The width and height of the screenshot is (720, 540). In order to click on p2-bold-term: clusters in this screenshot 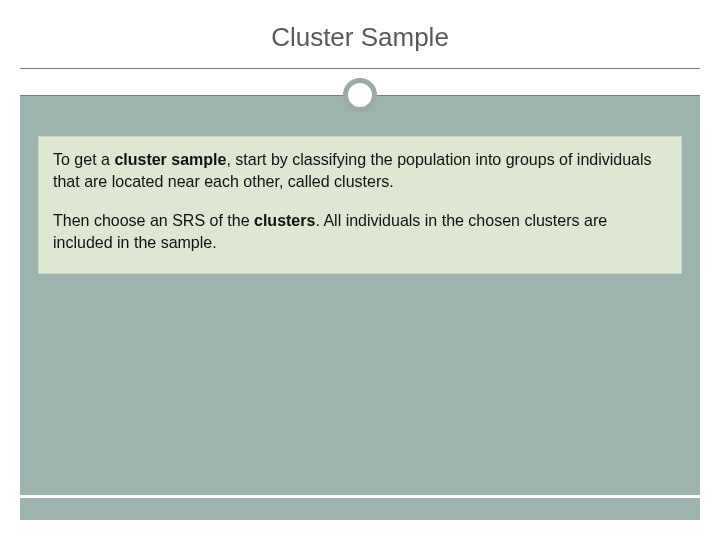, I will do `click(284, 220)`.